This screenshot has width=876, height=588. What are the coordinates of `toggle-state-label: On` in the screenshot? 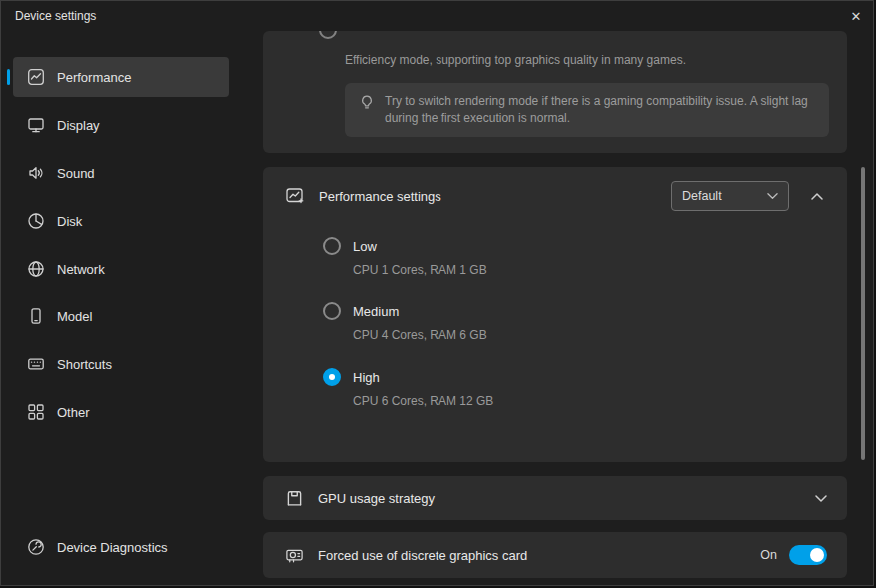 It's located at (769, 555).